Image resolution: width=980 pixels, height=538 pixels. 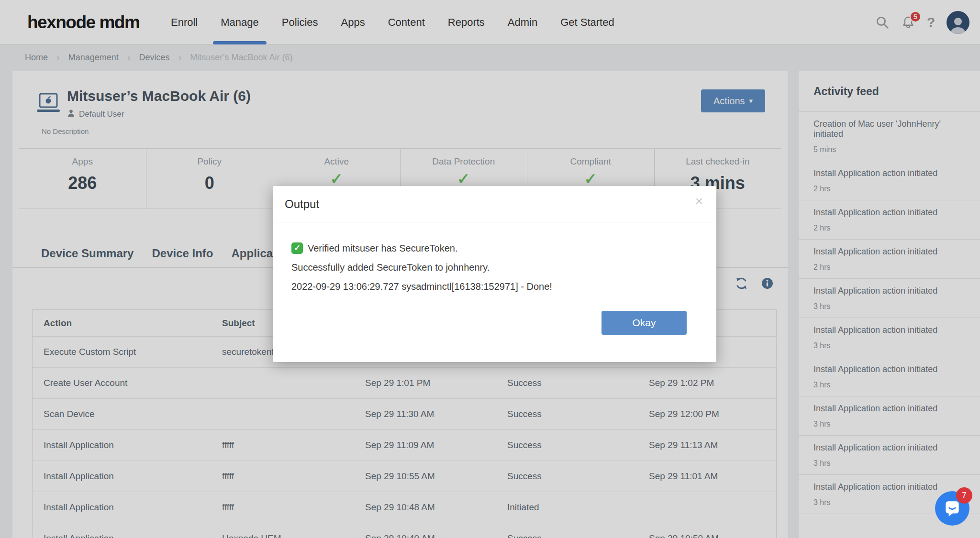 What do you see at coordinates (699, 201) in the screenshot?
I see `close-icon: ×` at bounding box center [699, 201].